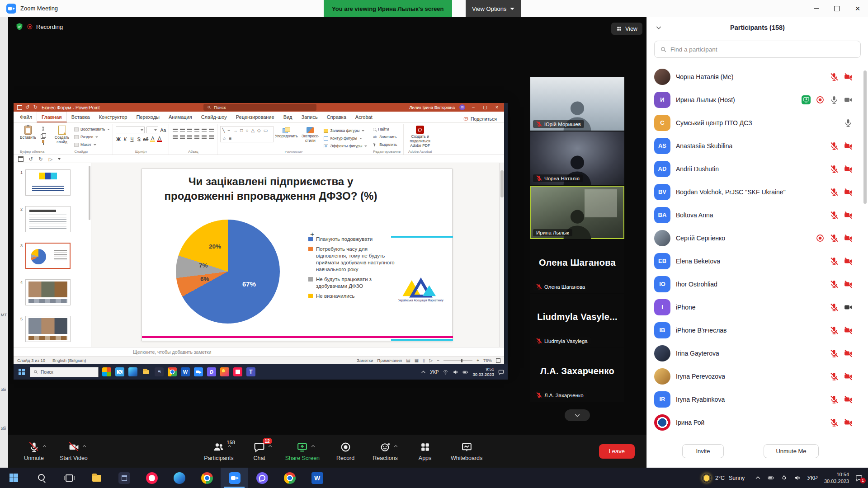  I want to click on file-explorer-icon, so click(97, 478).